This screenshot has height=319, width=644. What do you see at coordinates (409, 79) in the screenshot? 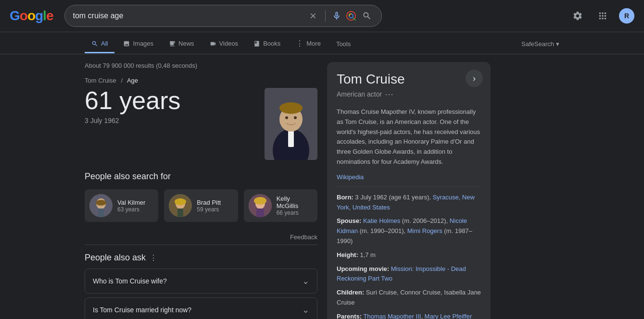
I see `kp-title: Tom Cruise` at bounding box center [409, 79].